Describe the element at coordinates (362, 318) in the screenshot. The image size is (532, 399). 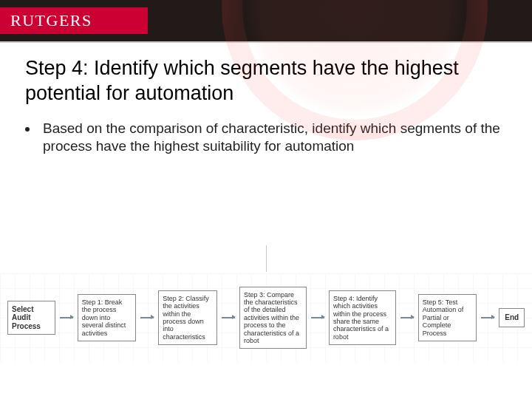
I see `flow-step-box: Step 4: Identify which activities within…` at that location.